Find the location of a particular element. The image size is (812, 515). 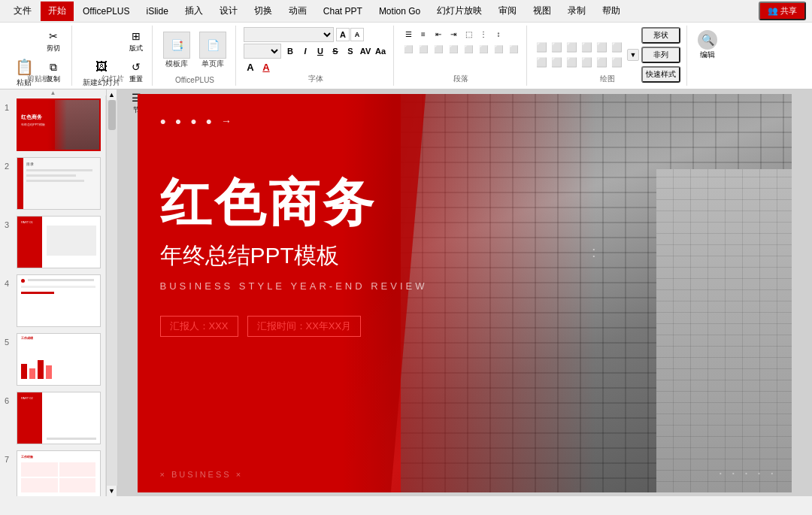

line-spacing-button: ↕ is located at coordinates (498, 34).